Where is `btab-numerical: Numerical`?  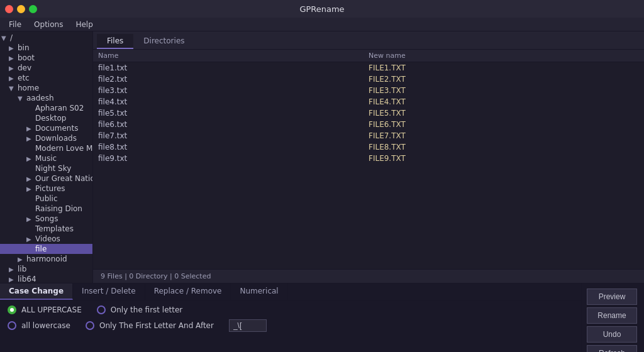
btab-numerical: Numerical is located at coordinates (259, 292).